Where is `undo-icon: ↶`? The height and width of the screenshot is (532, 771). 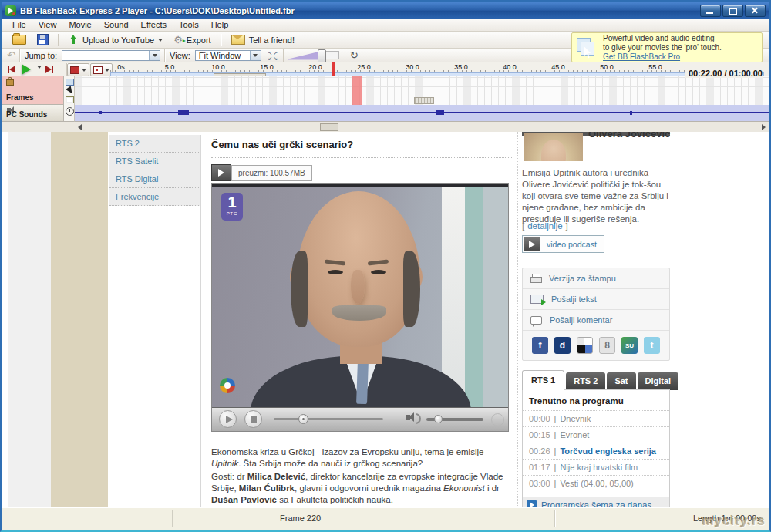 undo-icon: ↶ is located at coordinates (11, 56).